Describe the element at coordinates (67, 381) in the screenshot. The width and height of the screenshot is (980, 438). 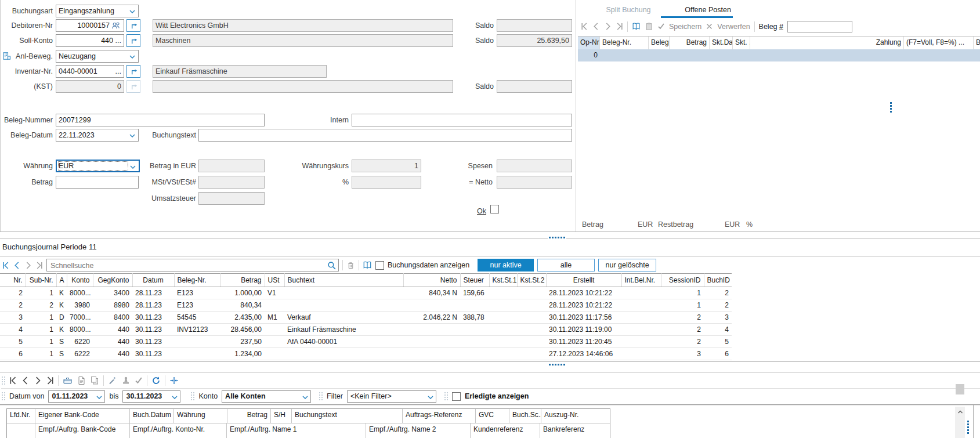
I see `case-icon` at that location.